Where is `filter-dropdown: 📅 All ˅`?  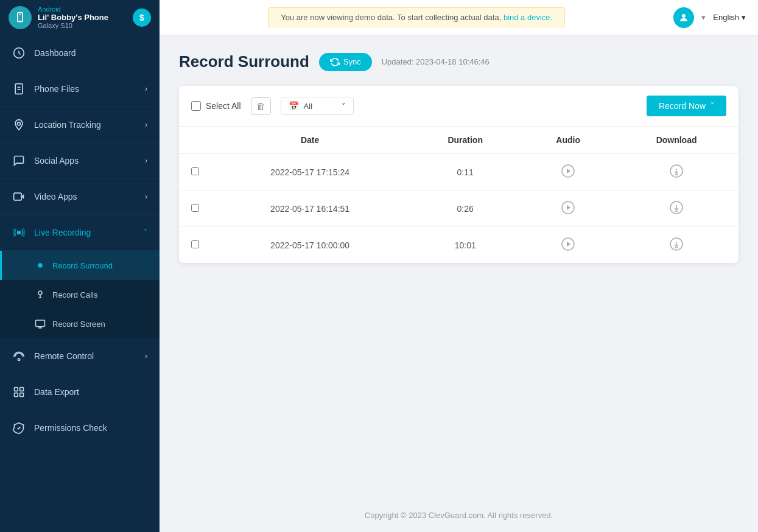 filter-dropdown: 📅 All ˅ is located at coordinates (317, 106).